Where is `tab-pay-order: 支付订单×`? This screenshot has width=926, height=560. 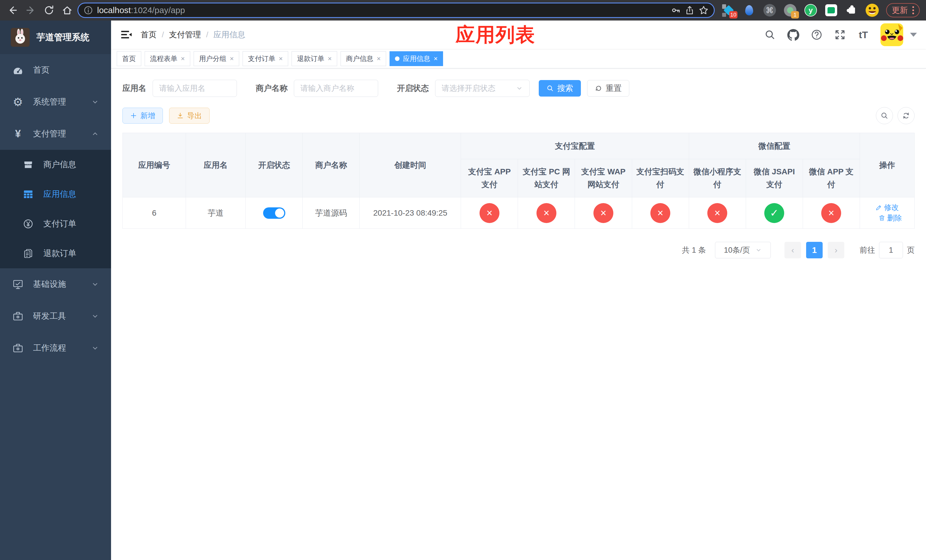
tab-pay-order: 支付订单× is located at coordinates (265, 59).